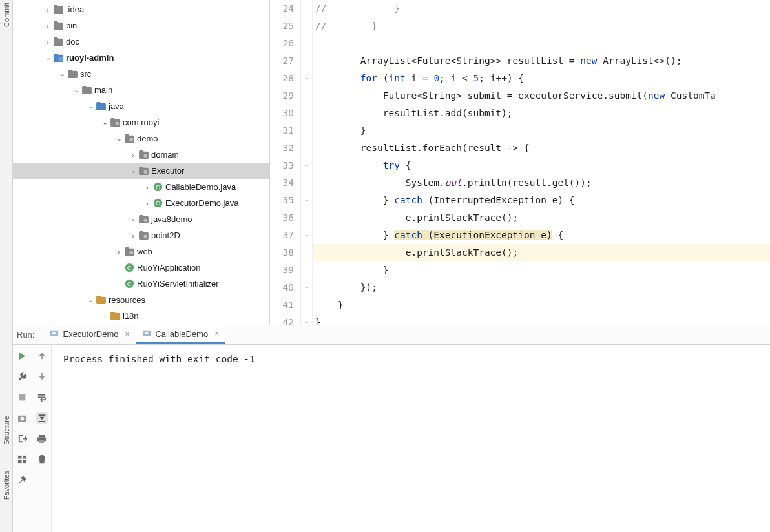 The image size is (770, 532). I want to click on tree-item: ⌄resources, so click(141, 300).